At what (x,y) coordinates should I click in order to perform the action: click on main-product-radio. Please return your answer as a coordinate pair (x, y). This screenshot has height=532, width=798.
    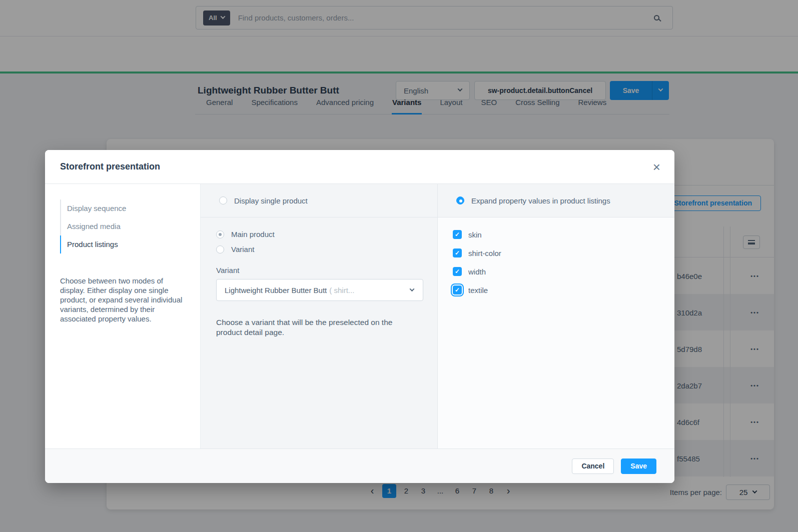
    Looking at the image, I should click on (220, 234).